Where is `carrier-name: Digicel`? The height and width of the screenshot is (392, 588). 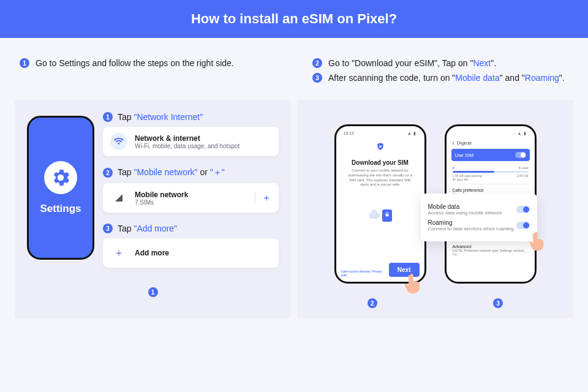 carrier-name: Digicel is located at coordinates (464, 143).